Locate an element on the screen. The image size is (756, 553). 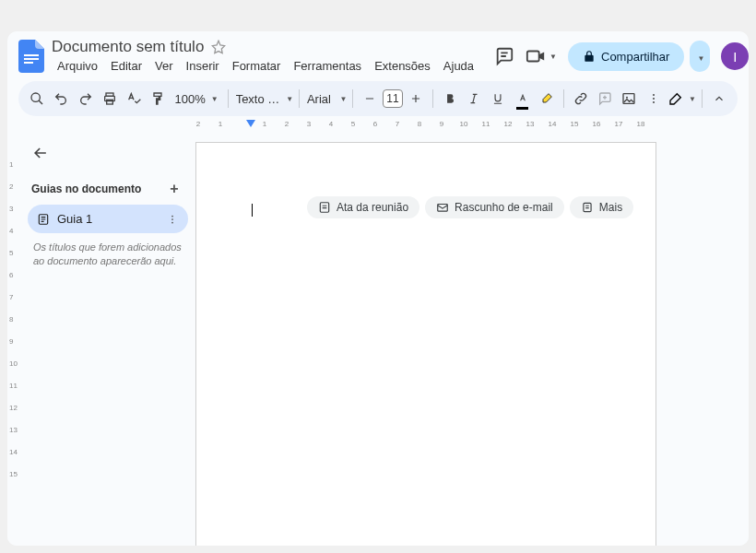
star-icon is located at coordinates (219, 47).